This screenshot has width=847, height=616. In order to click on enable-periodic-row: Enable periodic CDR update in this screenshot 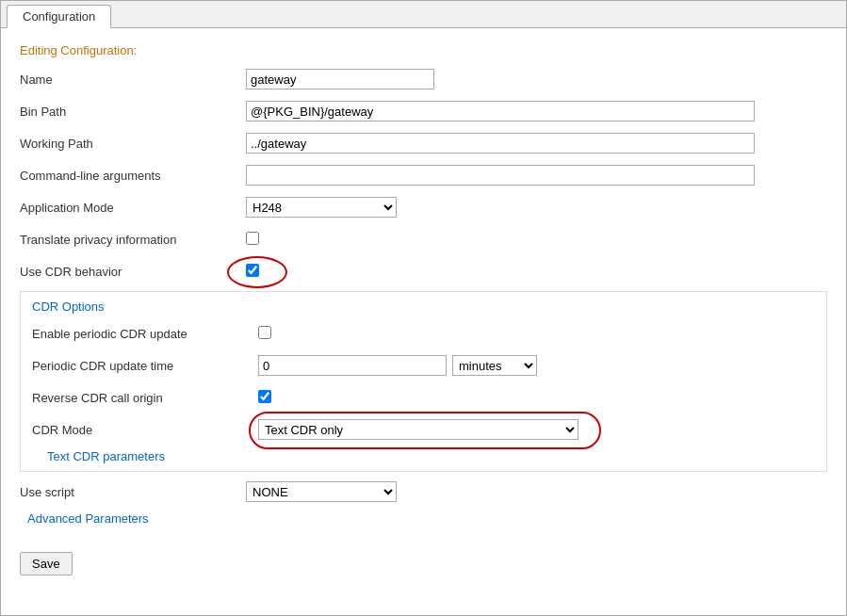, I will do `click(424, 333)`.